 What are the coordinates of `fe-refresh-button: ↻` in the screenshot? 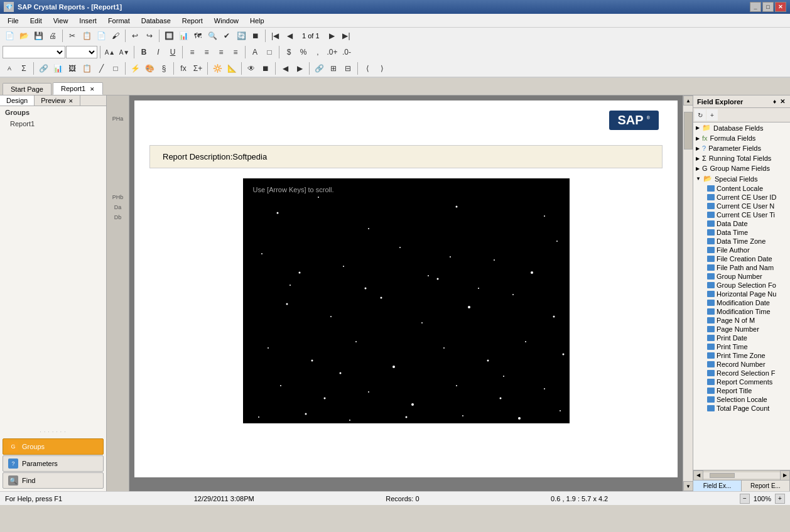 It's located at (700, 115).